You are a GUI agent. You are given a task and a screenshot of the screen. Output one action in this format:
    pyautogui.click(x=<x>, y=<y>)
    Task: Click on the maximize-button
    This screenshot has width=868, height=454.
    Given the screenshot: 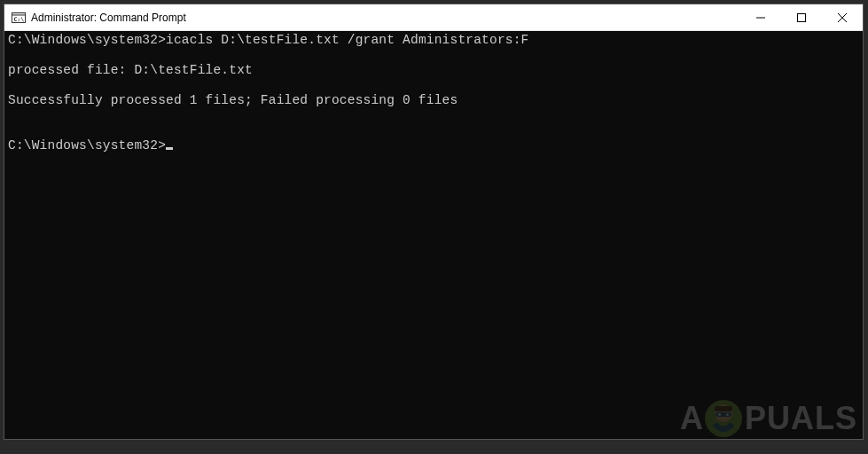 What is the action you would take?
    pyautogui.click(x=802, y=18)
    